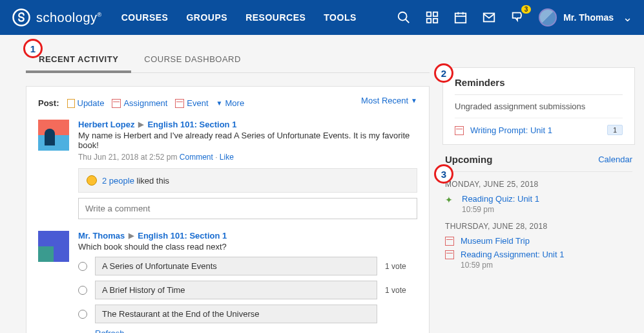 This screenshot has height=333, width=644. I want to click on reminders-panel: Reminders Ungraded assignment submission…, so click(539, 106).